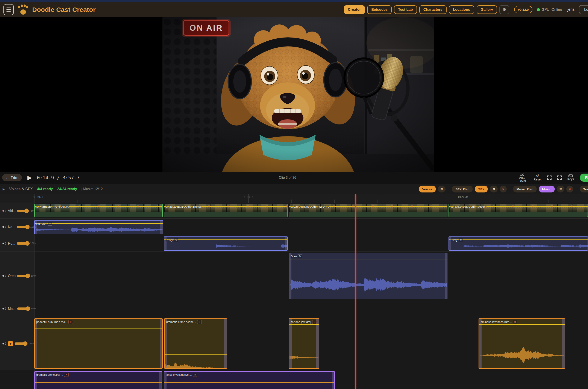  What do you see at coordinates (522, 343) in the screenshot?
I see `sfx-clip-4: ominous low bass rum... ×` at bounding box center [522, 343].